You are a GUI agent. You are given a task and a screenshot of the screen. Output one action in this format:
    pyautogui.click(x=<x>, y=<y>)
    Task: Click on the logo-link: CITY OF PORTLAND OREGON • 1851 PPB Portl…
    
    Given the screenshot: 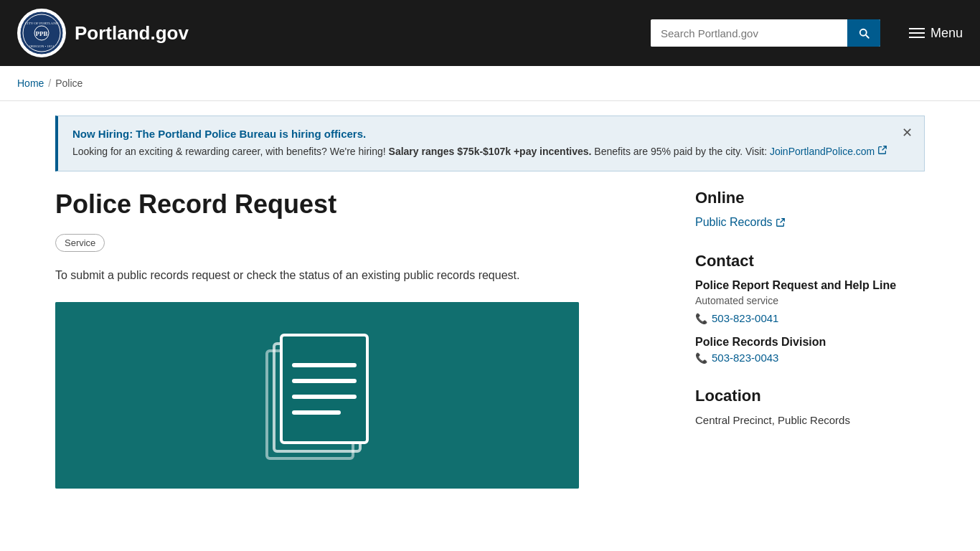 What is the action you would take?
    pyautogui.click(x=103, y=33)
    